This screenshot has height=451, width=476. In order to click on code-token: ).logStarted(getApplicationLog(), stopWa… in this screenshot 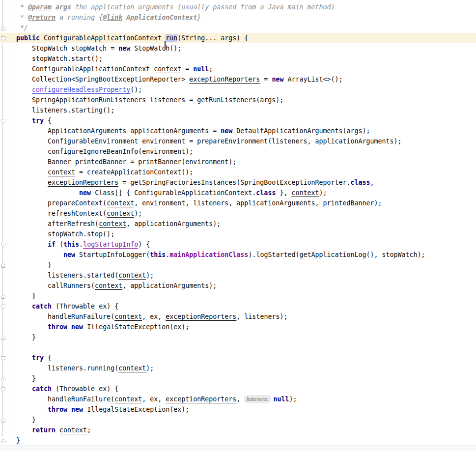, I will do `click(336, 254)`.